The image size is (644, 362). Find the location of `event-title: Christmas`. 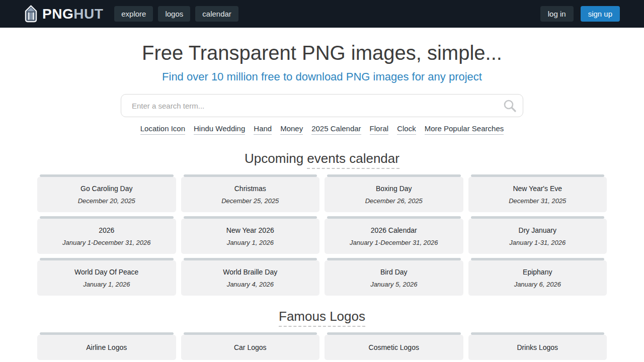

event-title: Christmas is located at coordinates (251, 189).